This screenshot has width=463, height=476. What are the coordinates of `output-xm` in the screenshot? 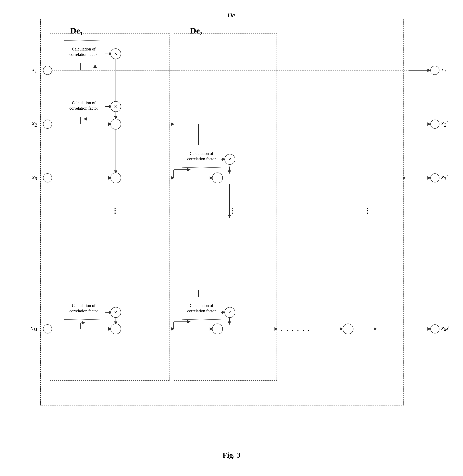 It's located at (435, 329).